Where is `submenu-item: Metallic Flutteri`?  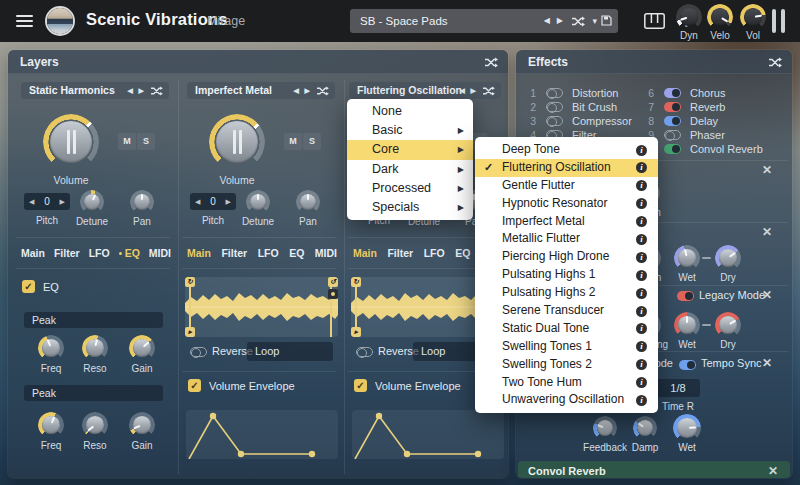 submenu-item: Metallic Flutteri is located at coordinates (566, 239).